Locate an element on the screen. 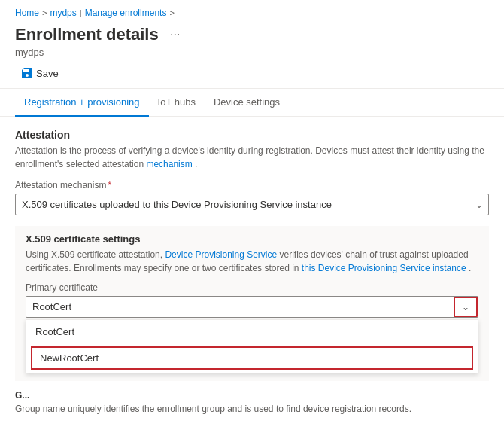 This screenshot has height=439, width=504. attestation-mechanism-select: X.509 certificates uploaded to this Devi… is located at coordinates (252, 205).